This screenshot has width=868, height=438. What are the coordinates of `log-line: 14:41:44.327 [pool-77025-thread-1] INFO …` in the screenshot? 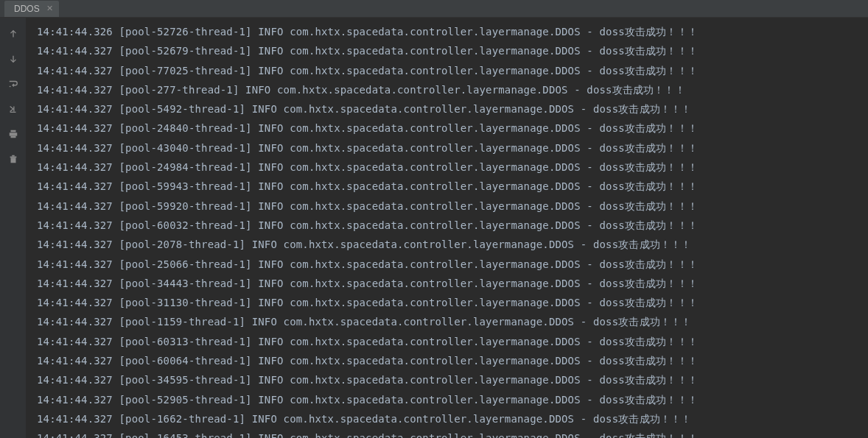 It's located at (452, 71).